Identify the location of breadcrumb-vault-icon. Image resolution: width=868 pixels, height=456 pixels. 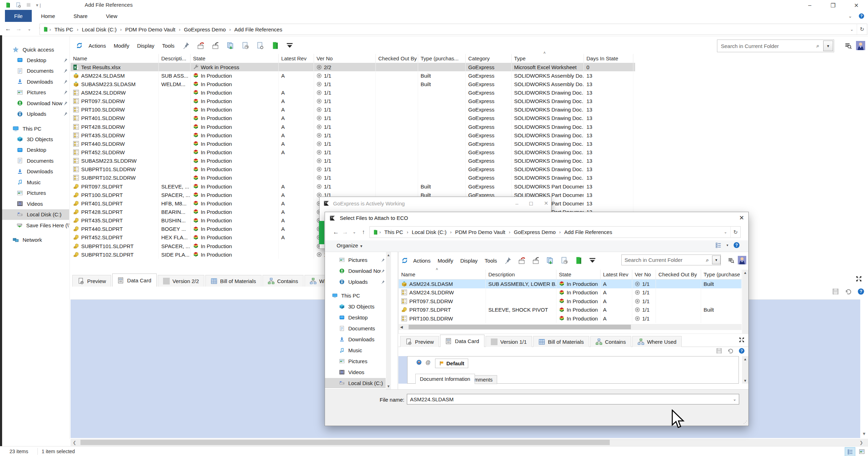
(45, 29).